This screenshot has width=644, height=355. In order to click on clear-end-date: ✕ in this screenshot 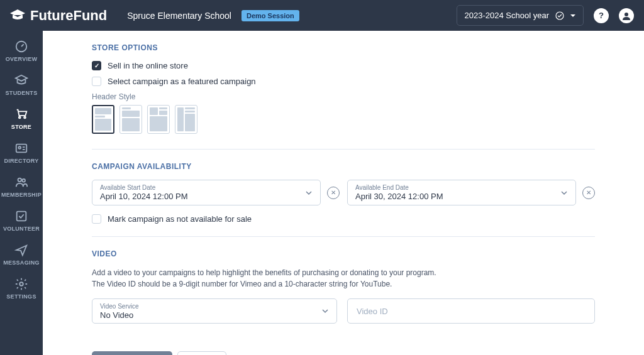, I will do `click(589, 193)`.